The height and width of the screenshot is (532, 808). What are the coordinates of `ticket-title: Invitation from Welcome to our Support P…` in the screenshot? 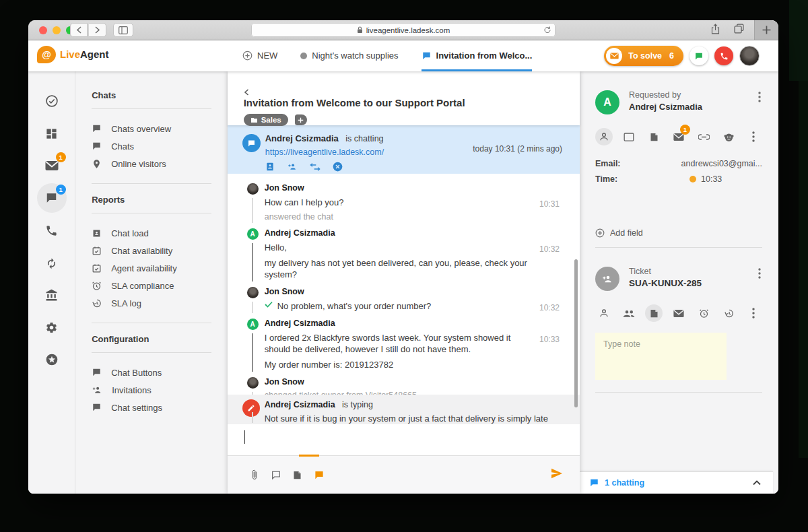 It's located at (404, 102).